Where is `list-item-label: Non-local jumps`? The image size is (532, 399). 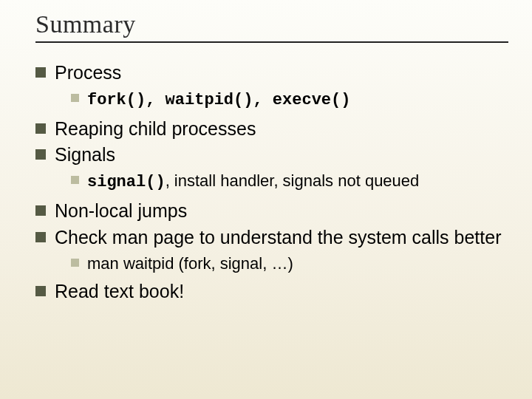
list-item-label: Non-local jumps is located at coordinates (121, 211).